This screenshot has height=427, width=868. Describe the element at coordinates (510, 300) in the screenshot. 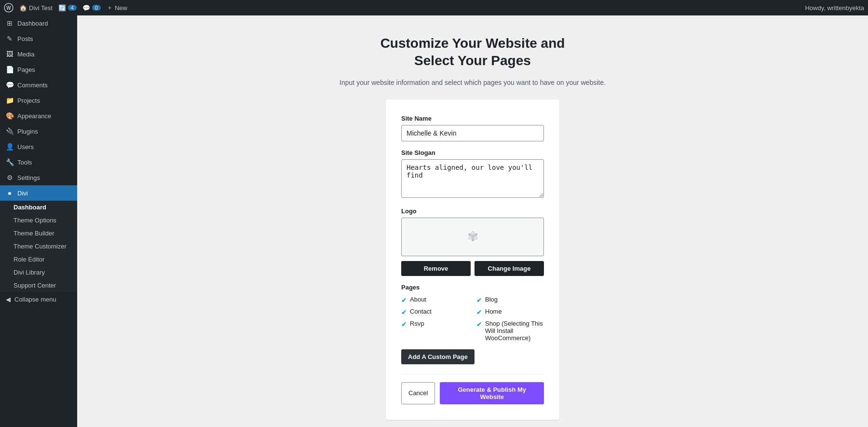

I see `page-check-blog: ✔ Blog` at that location.